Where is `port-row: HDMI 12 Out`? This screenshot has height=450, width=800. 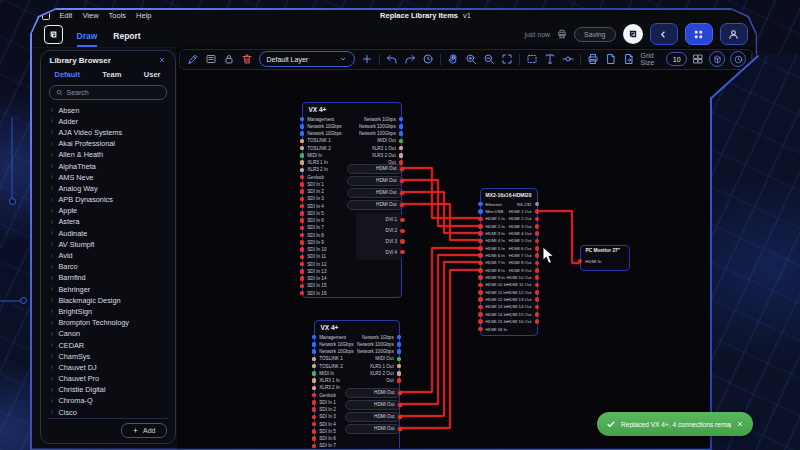 port-row: HDMI 12 Out is located at coordinates (524, 292).